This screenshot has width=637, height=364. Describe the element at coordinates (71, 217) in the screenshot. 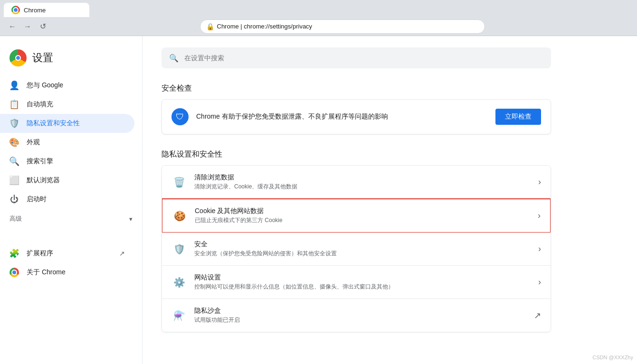

I see `advanced-section: 高级 ▾` at that location.